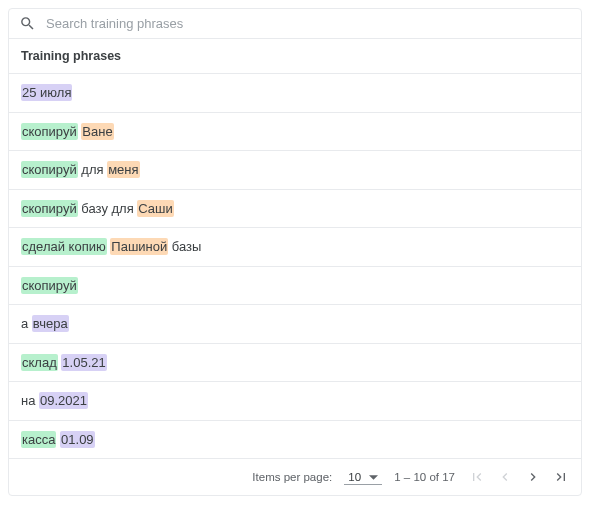  Describe the element at coordinates (139, 246) in the screenshot. I see `entity-token: Пашиной` at that location.